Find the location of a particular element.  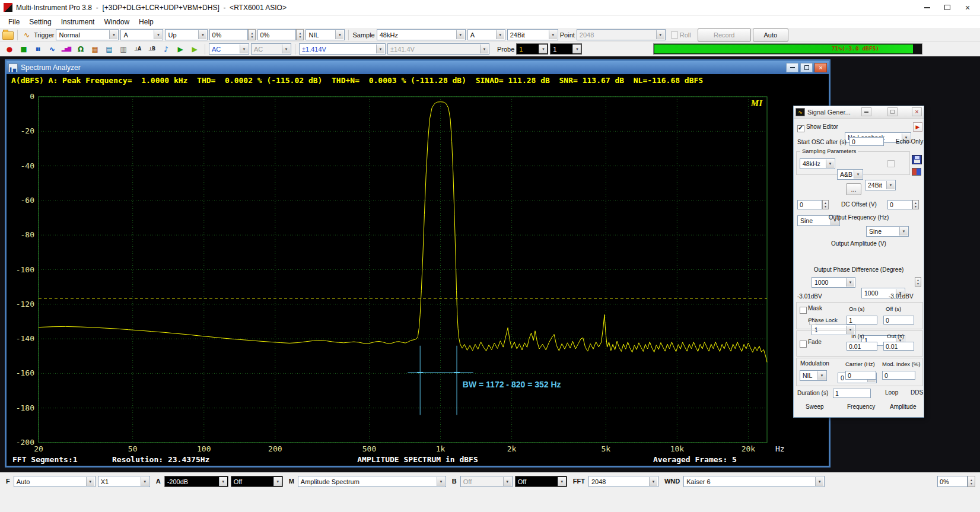

sample-channel-select: A is located at coordinates (486, 34).